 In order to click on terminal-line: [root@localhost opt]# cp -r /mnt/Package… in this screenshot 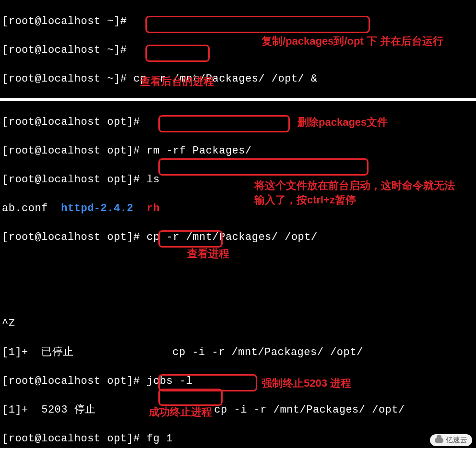, I will do `click(238, 237)`.